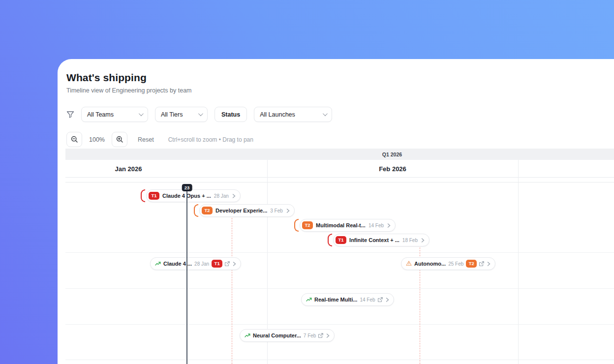  I want to click on reset-zoom-button: Reset, so click(146, 140).